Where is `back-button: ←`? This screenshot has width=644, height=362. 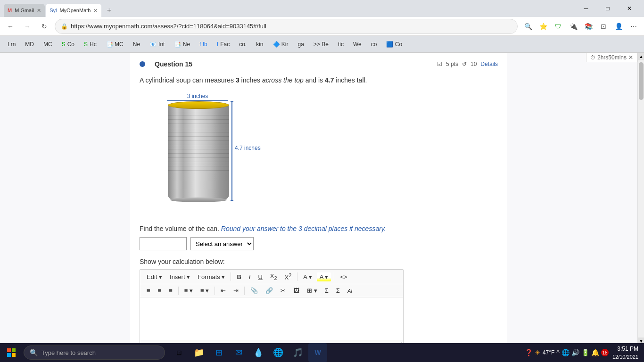 back-button: ← is located at coordinates (10, 26).